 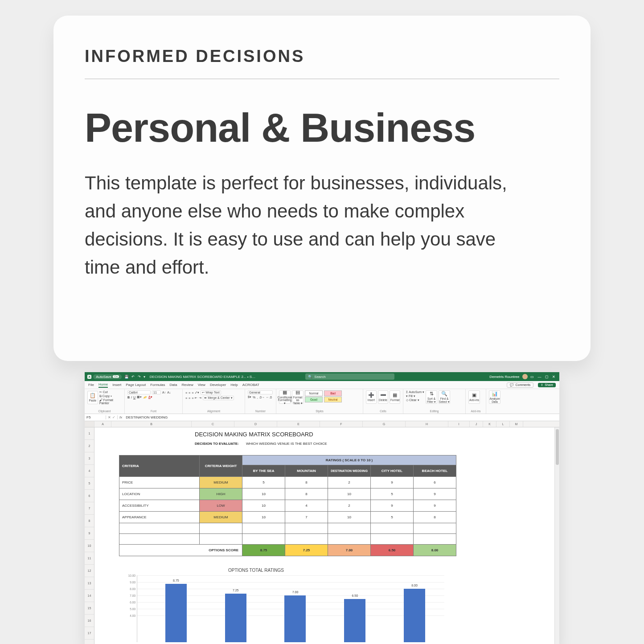 What do you see at coordinates (135, 377) in the screenshot?
I see `qat-icons: 💾 ↶ ↷ ▾` at bounding box center [135, 377].